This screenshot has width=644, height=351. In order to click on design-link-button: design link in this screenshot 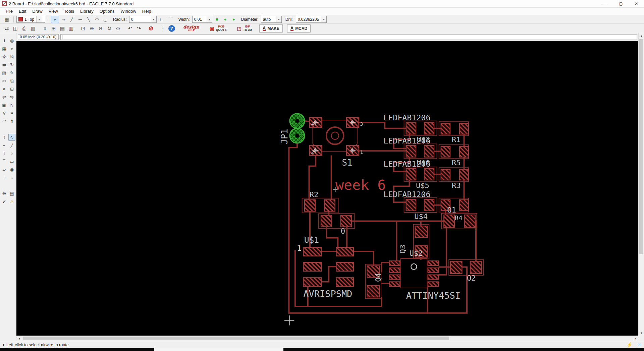, I will do `click(191, 28)`.